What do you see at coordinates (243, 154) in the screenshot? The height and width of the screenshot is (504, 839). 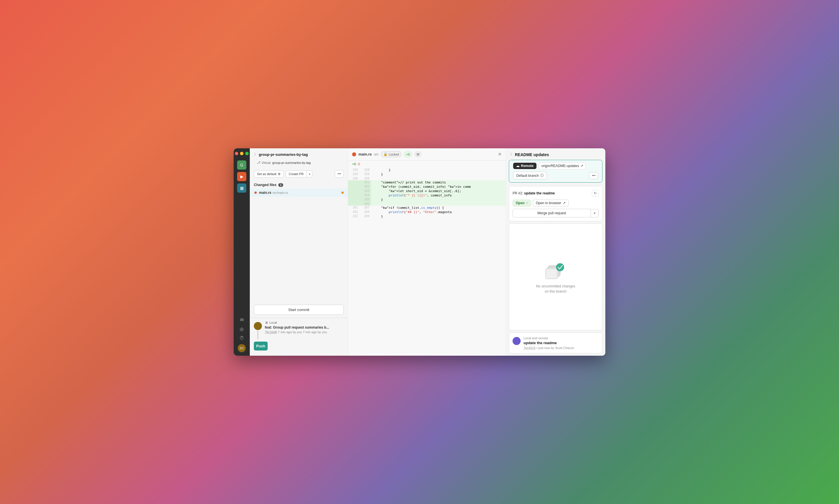 I see `traffic-lights` at bounding box center [243, 154].